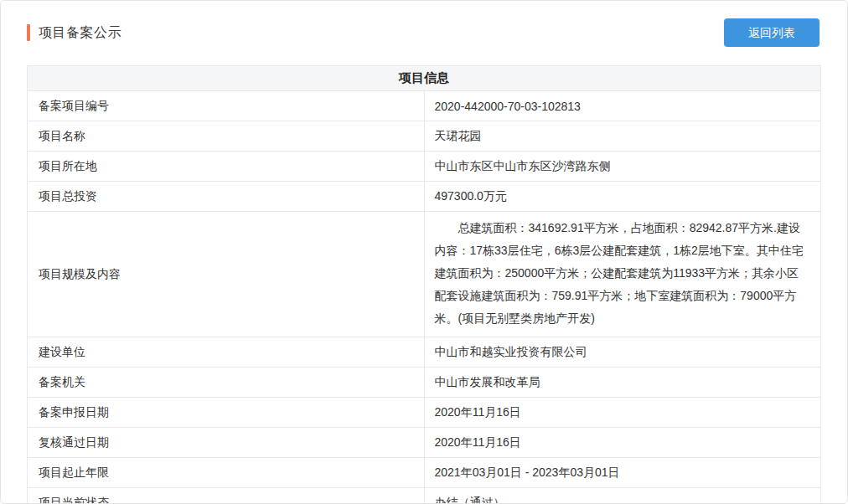  What do you see at coordinates (226, 473) in the screenshot?
I see `row-label: 项目起止年限` at bounding box center [226, 473].